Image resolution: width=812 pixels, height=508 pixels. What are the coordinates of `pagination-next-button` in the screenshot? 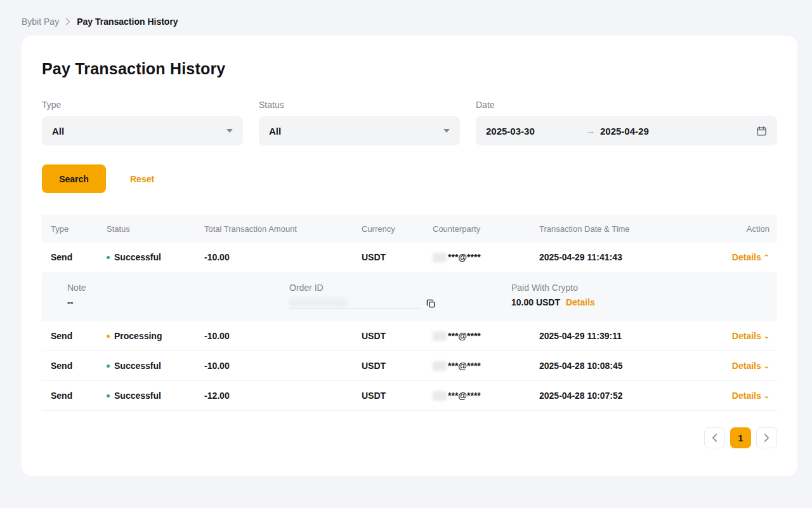 It's located at (766, 438).